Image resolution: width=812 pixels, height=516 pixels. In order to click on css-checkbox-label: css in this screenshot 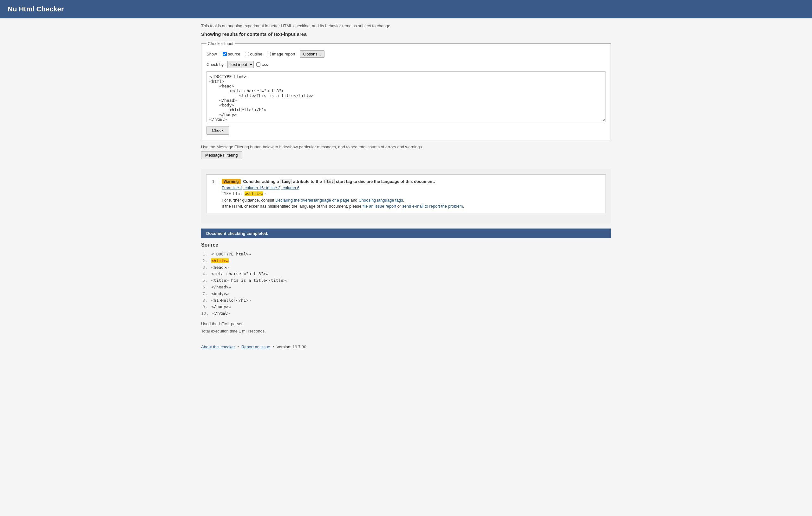, I will do `click(262, 64)`.